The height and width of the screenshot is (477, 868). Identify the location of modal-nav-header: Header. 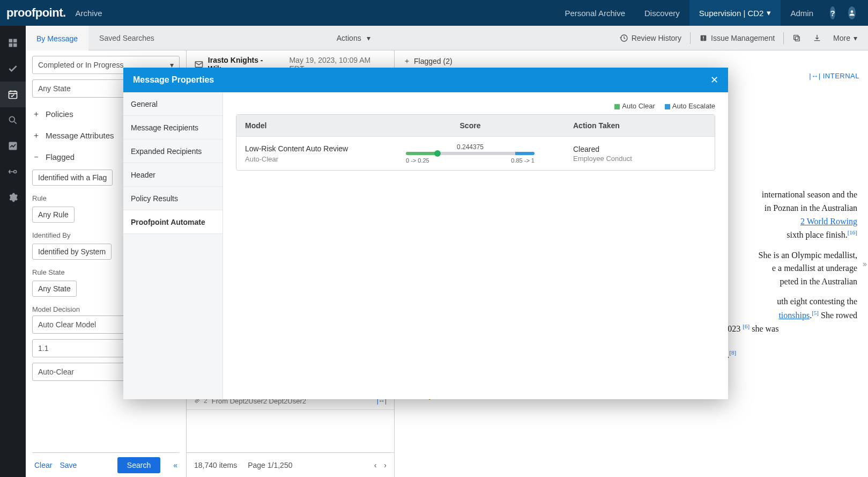
(173, 175).